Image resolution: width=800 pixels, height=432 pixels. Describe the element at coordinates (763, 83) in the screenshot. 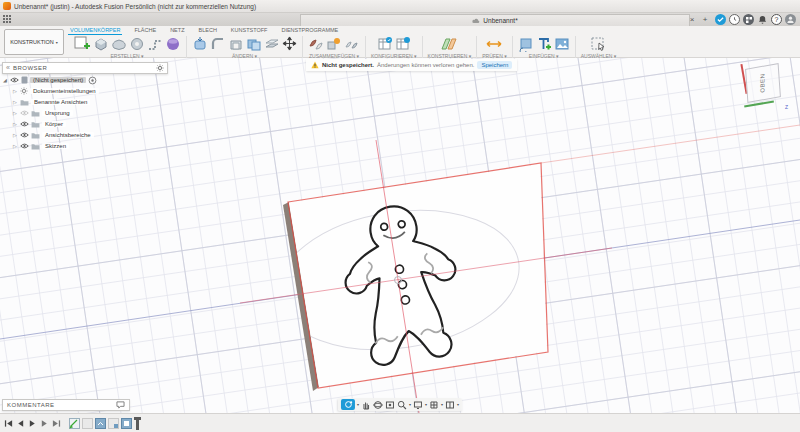

I see `viewcube-top-face: OBEN` at that location.